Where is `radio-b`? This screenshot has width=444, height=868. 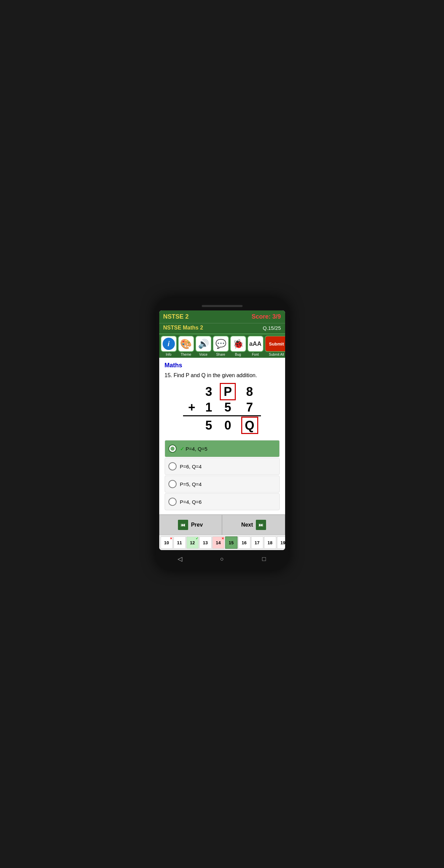 radio-b is located at coordinates (172, 466).